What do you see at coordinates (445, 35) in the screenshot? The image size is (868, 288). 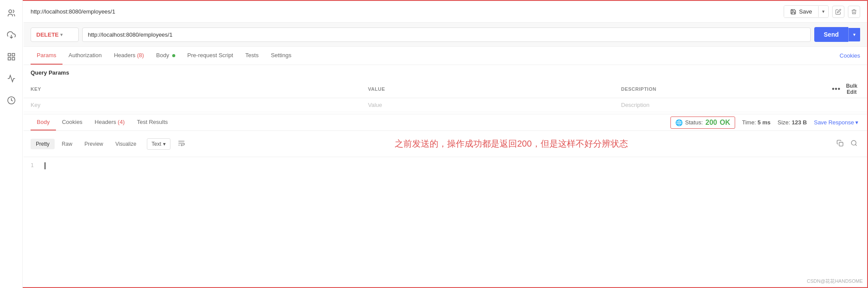 I see `request-bar: DELETE ▾ Send ▾` at bounding box center [445, 35].